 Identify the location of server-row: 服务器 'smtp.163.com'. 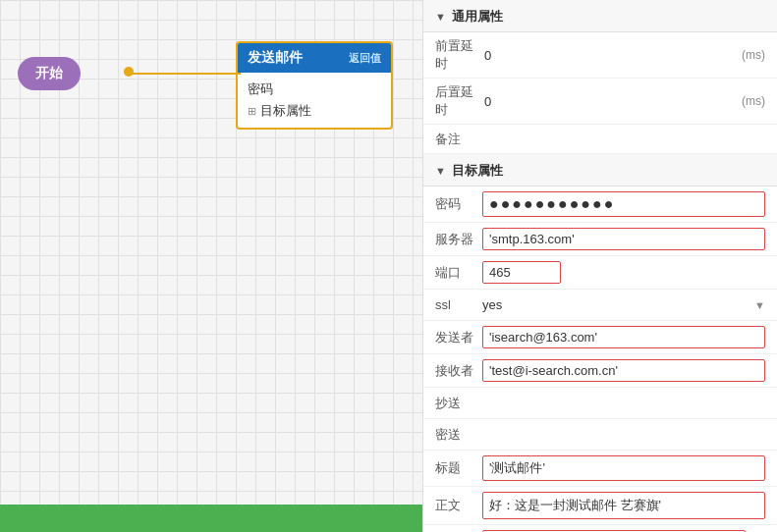
(600, 239).